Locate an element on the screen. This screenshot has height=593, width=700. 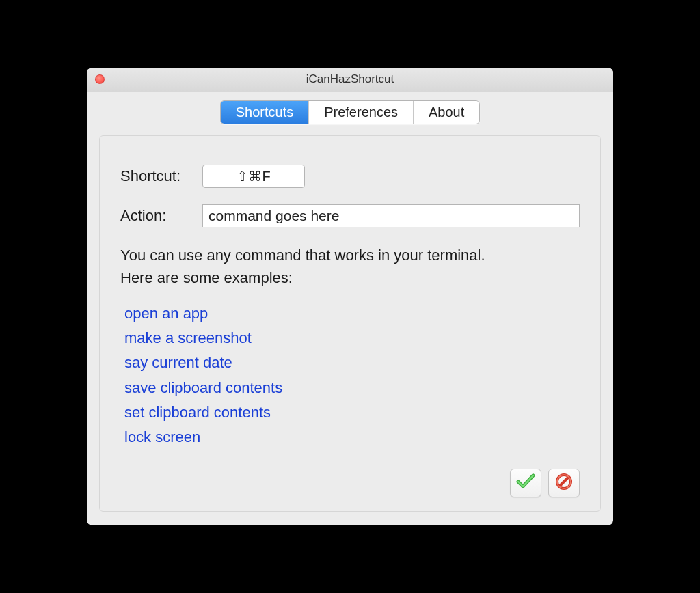
cancel-button is located at coordinates (564, 483).